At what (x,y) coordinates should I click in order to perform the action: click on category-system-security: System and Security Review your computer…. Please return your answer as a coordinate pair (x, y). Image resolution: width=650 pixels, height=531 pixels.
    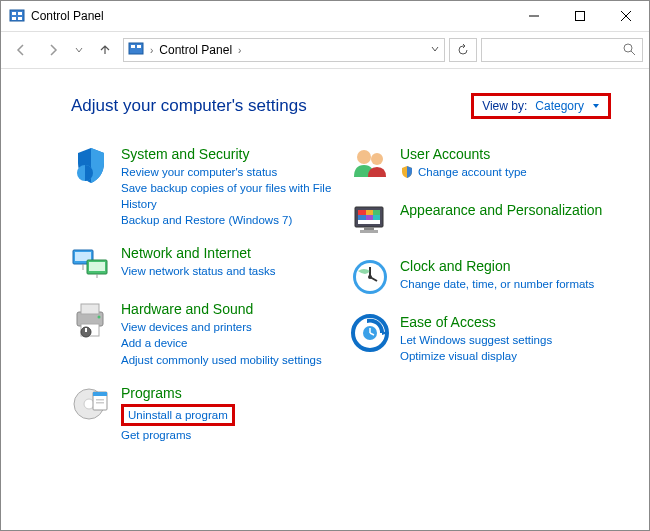
    Looking at the image, I should click on (202, 186).